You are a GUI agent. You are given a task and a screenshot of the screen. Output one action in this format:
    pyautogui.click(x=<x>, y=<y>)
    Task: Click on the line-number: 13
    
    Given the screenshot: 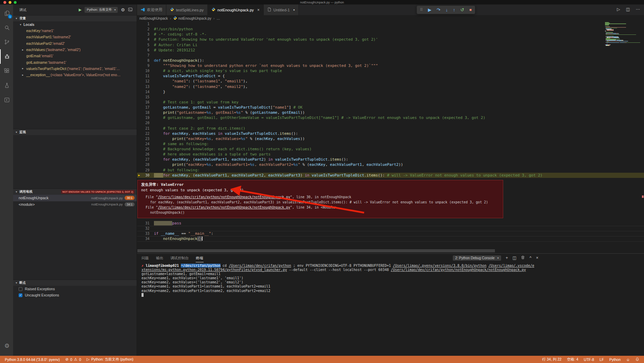 What is the action you would take?
    pyautogui.click(x=145, y=87)
    